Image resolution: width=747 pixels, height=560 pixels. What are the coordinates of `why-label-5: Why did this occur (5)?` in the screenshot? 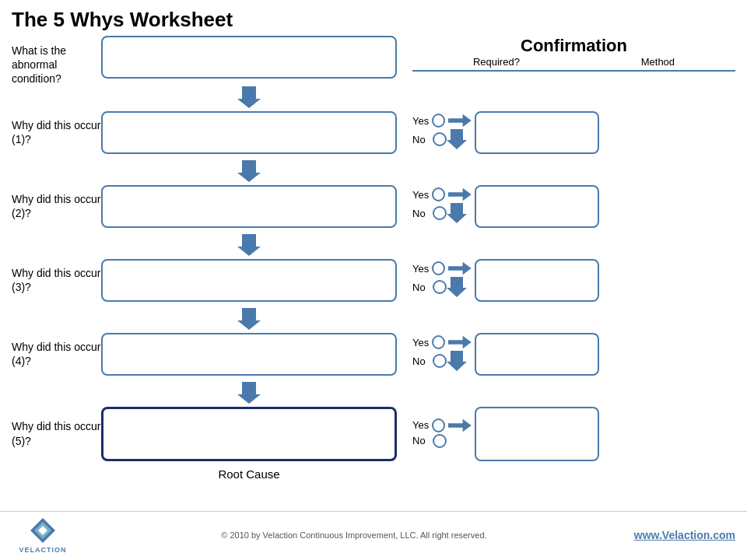 It's located at (56, 433).